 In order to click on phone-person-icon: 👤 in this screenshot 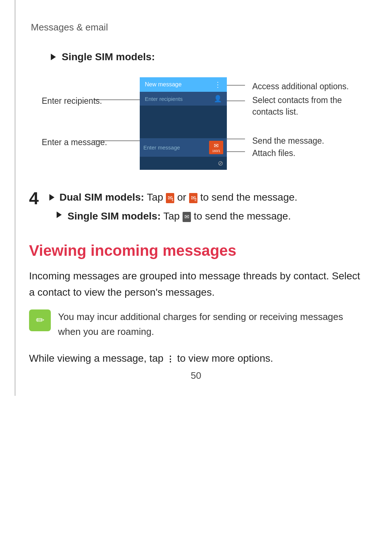, I will do `click(218, 99)`.